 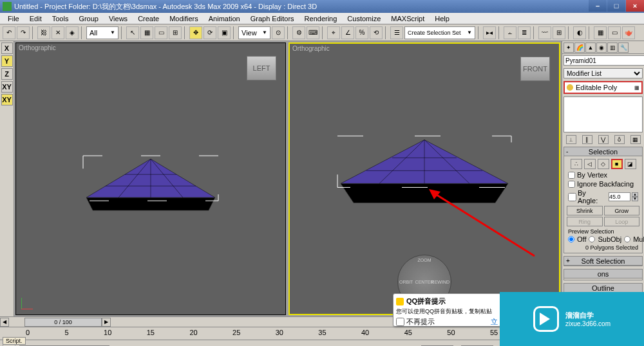 What do you see at coordinates (601, 48) in the screenshot?
I see `tab-motion: ◉` at bounding box center [601, 48].